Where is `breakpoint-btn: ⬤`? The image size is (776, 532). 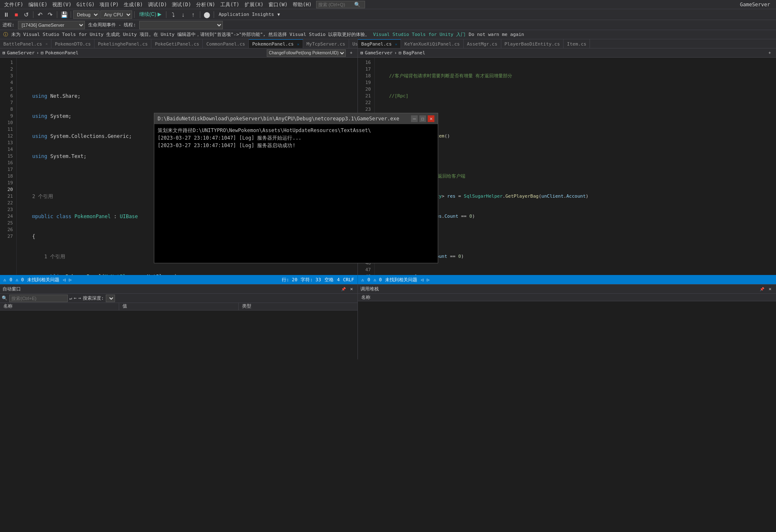 breakpoint-btn: ⬤ is located at coordinates (207, 15).